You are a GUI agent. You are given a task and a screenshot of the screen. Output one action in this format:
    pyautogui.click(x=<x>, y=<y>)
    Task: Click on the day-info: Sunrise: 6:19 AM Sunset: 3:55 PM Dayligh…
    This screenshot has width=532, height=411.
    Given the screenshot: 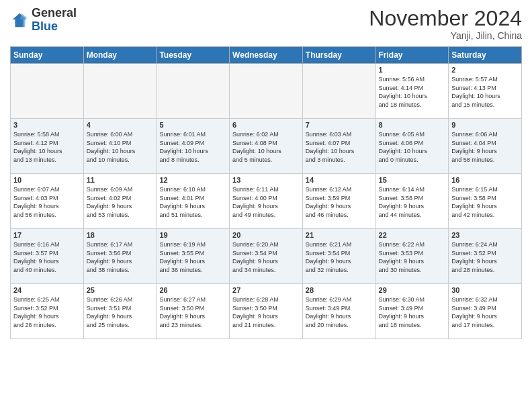 What is the action you would take?
    pyautogui.click(x=193, y=257)
    